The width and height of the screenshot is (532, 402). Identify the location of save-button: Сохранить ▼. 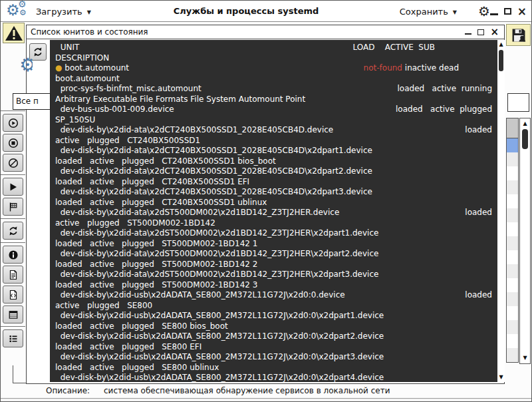
(428, 11).